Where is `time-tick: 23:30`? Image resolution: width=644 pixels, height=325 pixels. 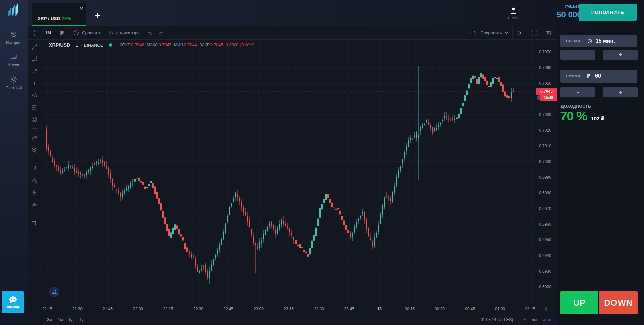
time-tick: 23:30 is located at coordinates (319, 309).